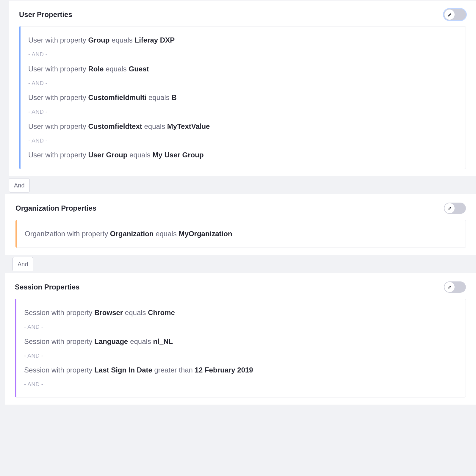  What do you see at coordinates (241, 313) in the screenshot?
I see `rule-line: Session with property Browser equals Chr…` at bounding box center [241, 313].